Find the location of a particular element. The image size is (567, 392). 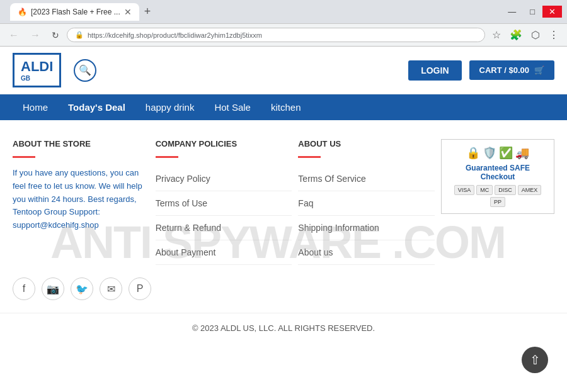

minimize-button: — is located at coordinates (512, 11).